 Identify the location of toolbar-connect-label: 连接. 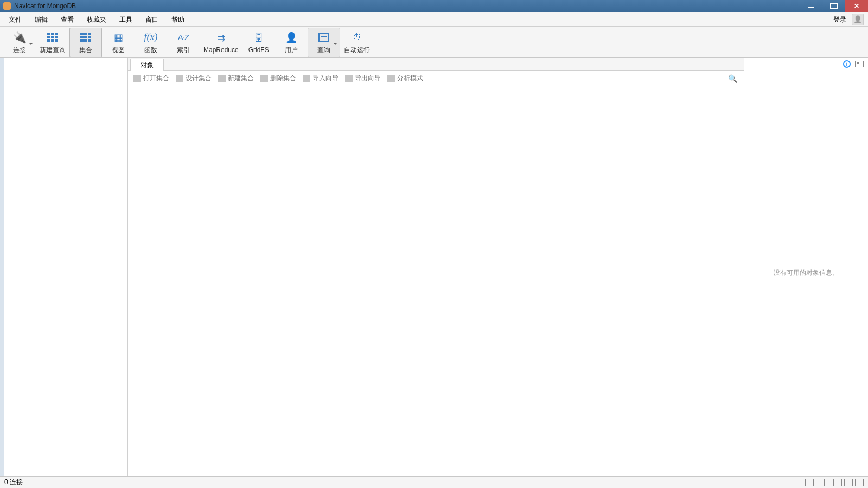
(20, 50).